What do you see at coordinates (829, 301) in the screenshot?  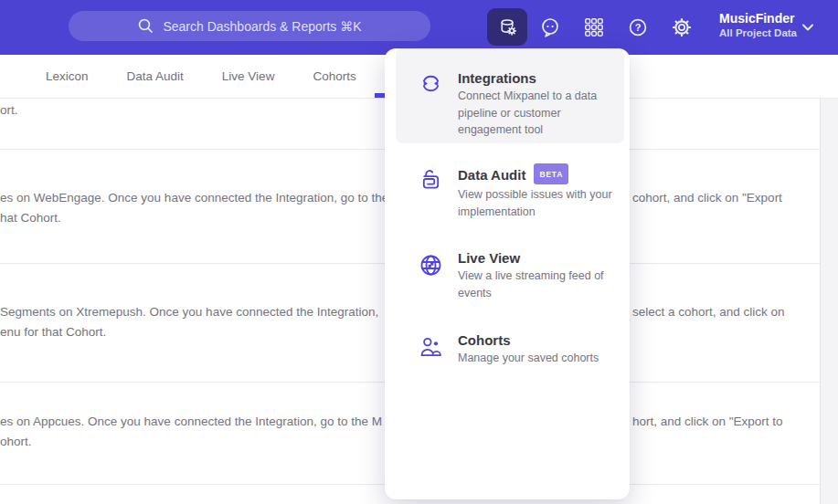 I see `scrollbar-gutter` at bounding box center [829, 301].